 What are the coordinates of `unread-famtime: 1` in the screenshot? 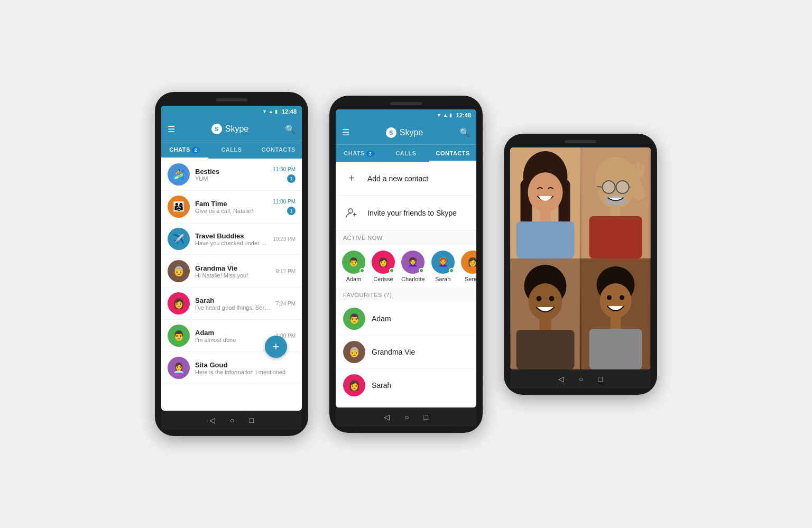 It's located at (291, 211).